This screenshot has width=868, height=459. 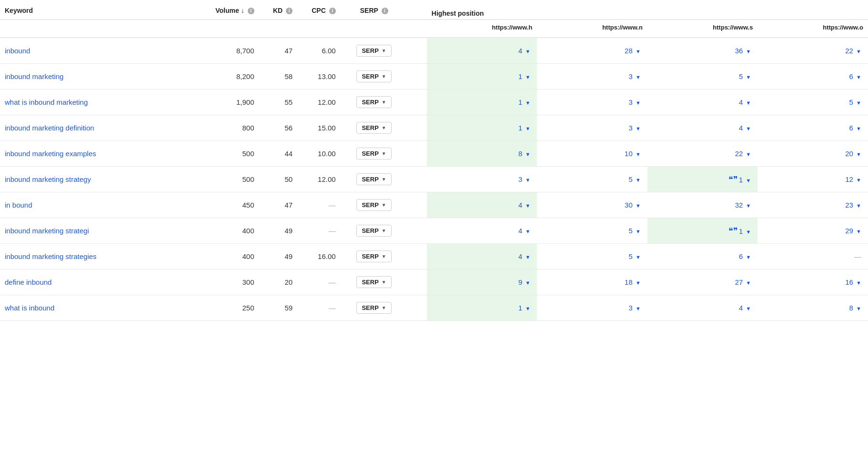 I want to click on kd-cell: 59, so click(x=278, y=308).